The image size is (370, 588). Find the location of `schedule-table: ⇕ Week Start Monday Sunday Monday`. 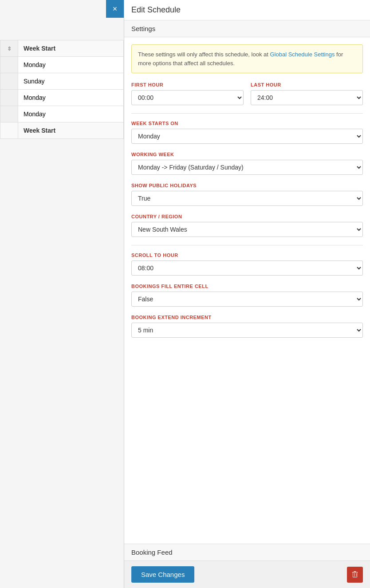

schedule-table: ⇕ Week Start Monday Sunday Monday is located at coordinates (62, 90).